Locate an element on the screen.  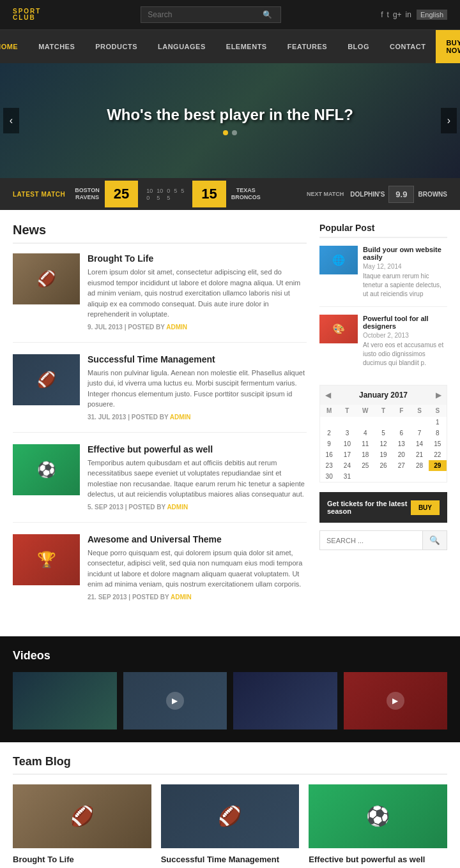
calendar-day: 21 is located at coordinates (419, 454).